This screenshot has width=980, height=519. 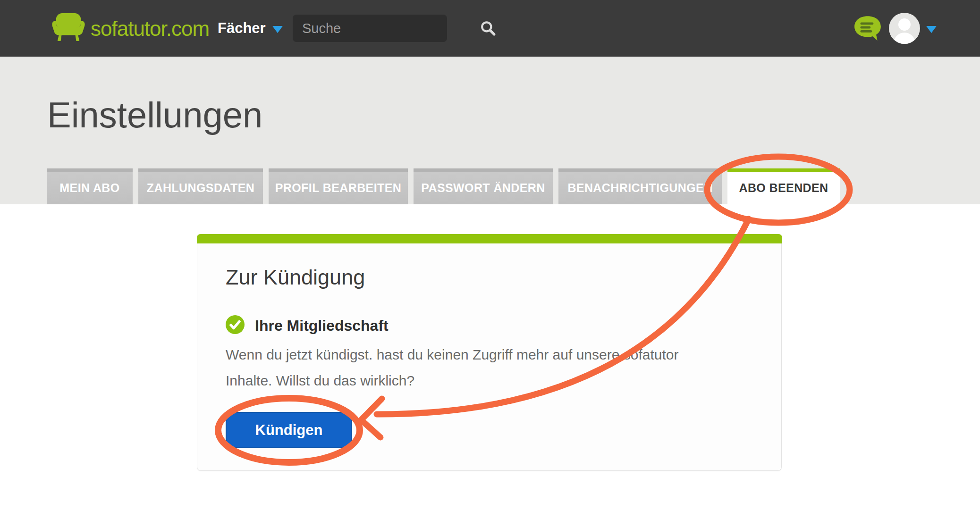 I want to click on check-icon, so click(x=235, y=326).